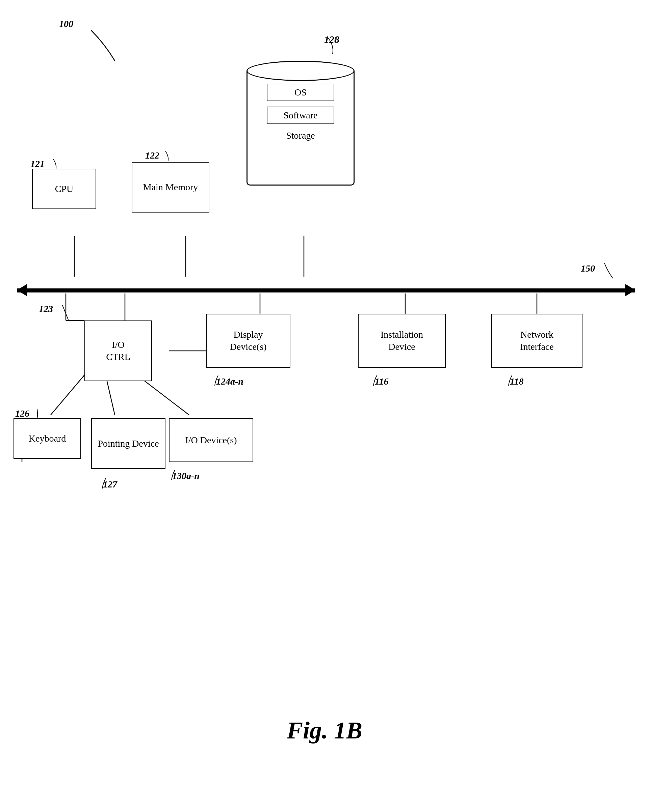 The width and height of the screenshot is (649, 812). What do you see at coordinates (630, 290) in the screenshot?
I see `bus-arrowhead-right` at bounding box center [630, 290].